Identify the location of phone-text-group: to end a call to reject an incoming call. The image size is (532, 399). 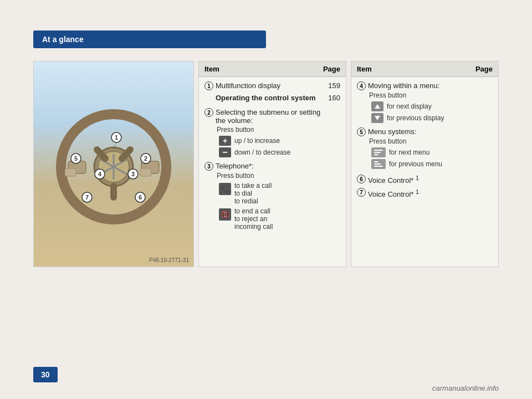
(254, 219).